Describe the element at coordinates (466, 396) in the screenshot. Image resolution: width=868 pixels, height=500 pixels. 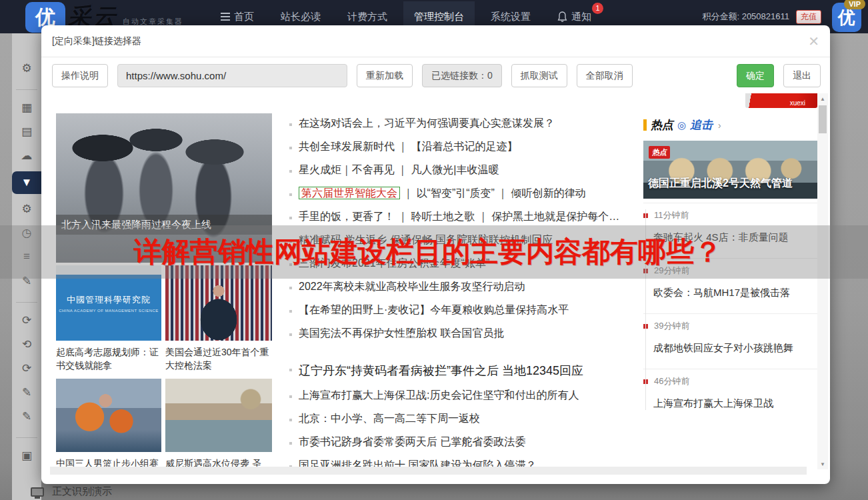
I see `news-link: 上海宣布打赢大上海保卫战:历史会记住坚守和付出的所有人` at that location.